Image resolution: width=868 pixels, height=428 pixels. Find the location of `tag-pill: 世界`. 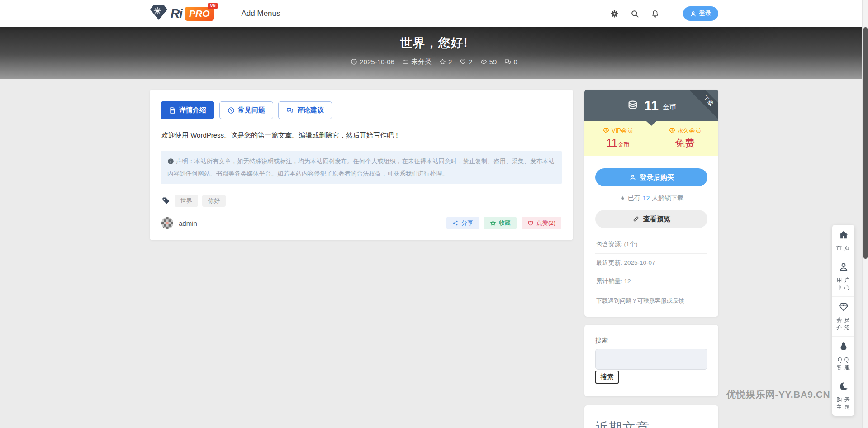

tag-pill: 世界 is located at coordinates (186, 201).